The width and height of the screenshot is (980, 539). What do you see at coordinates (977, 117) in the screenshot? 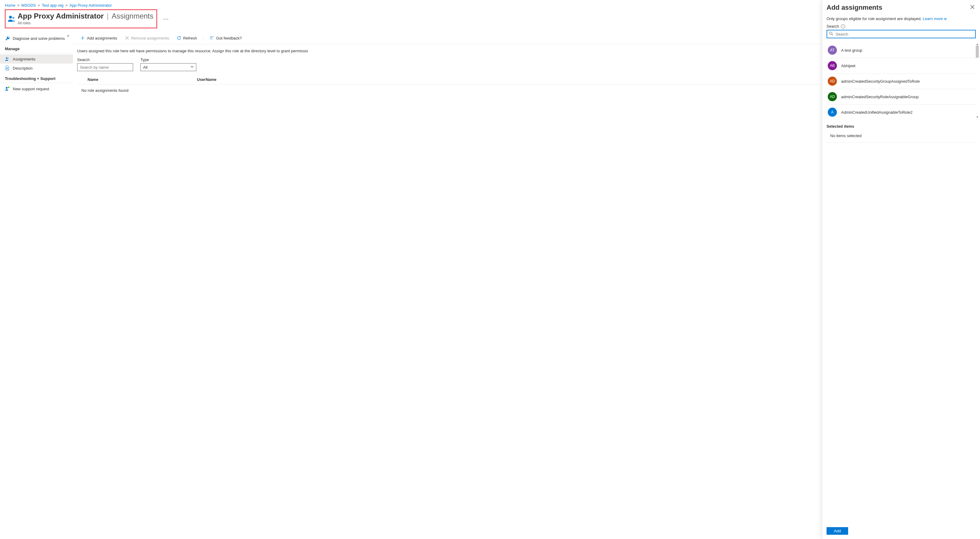
I see `scroll-down-icon: ▼` at bounding box center [977, 117].